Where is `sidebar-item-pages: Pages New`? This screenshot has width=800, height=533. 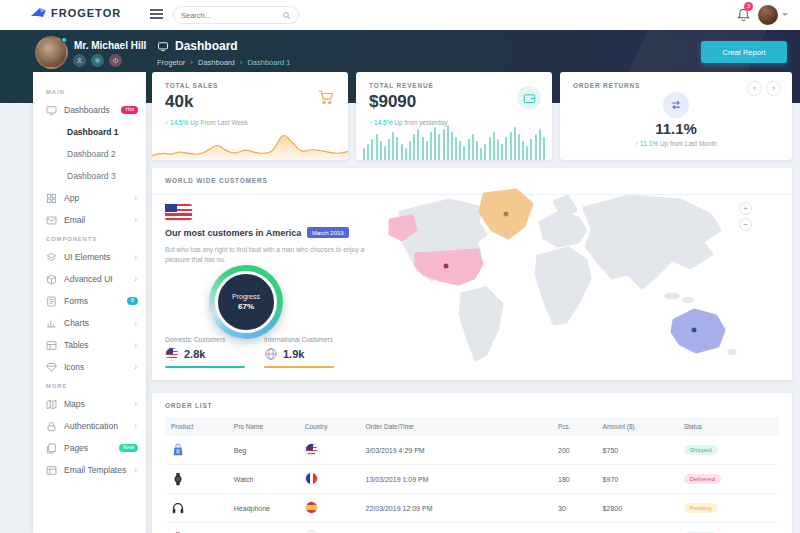 sidebar-item-pages: Pages New is located at coordinates (90, 448).